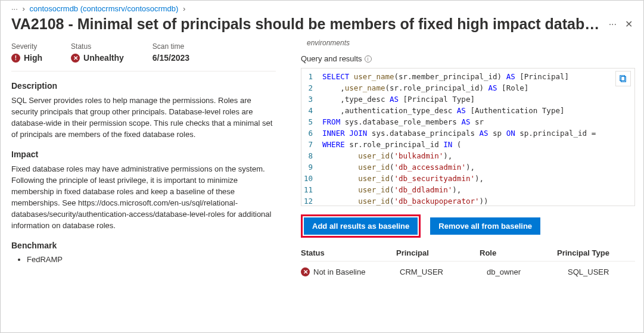 This screenshot has height=333, width=644. I want to click on row-ptype: SQL_USER, so click(602, 272).